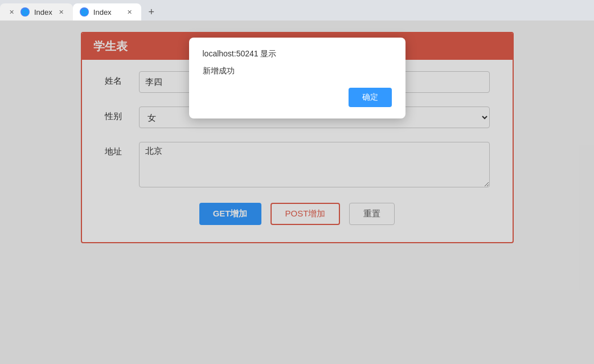  I want to click on alert-confirm-button: 确定, so click(370, 97).